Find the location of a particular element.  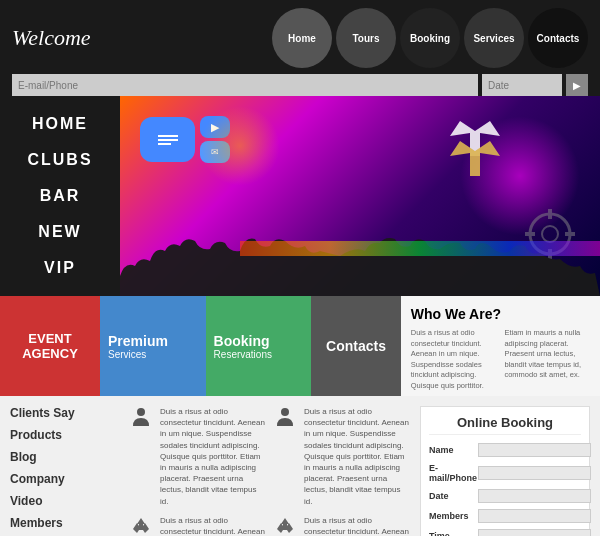

booking-date-label: Date is located at coordinates (452, 496).